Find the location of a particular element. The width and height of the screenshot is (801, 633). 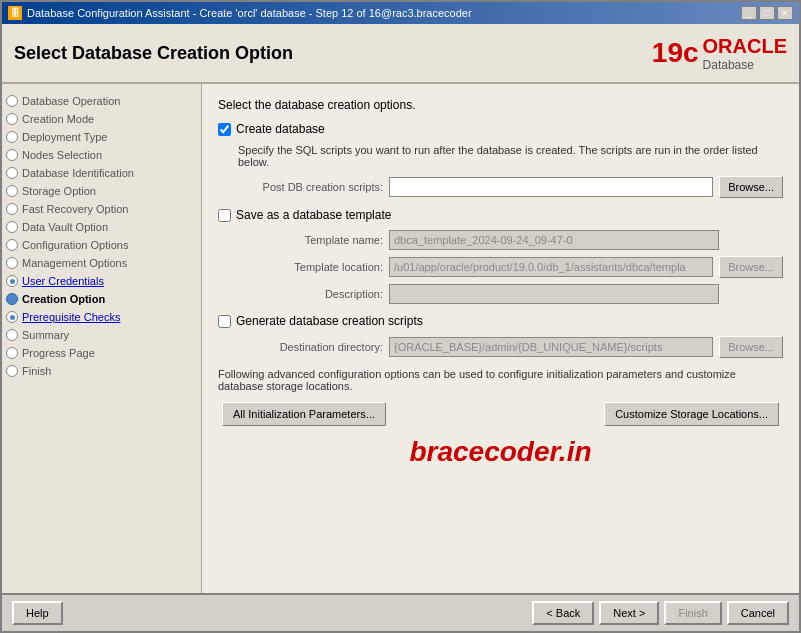

sidebar-label: Creation Mode is located at coordinates (58, 119).